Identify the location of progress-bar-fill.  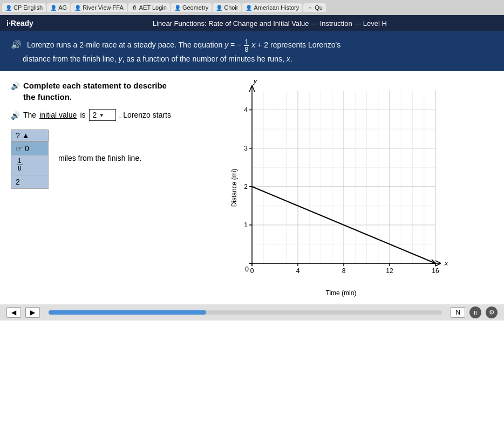
(127, 312).